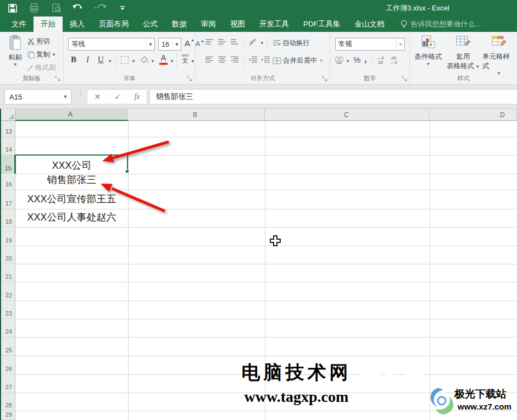 The image size is (517, 420). Describe the element at coordinates (404, 79) in the screenshot. I see `number-dialog-launcher-icon` at that location.